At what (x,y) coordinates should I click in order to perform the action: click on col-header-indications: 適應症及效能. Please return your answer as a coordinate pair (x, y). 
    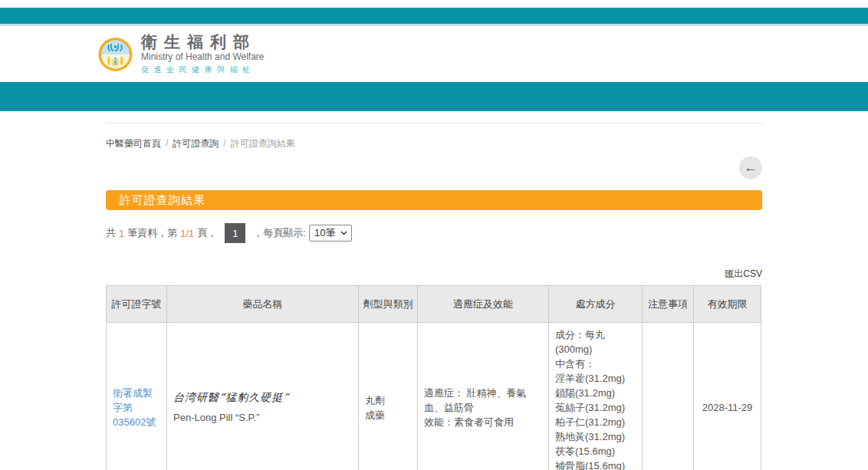
    Looking at the image, I should click on (483, 304).